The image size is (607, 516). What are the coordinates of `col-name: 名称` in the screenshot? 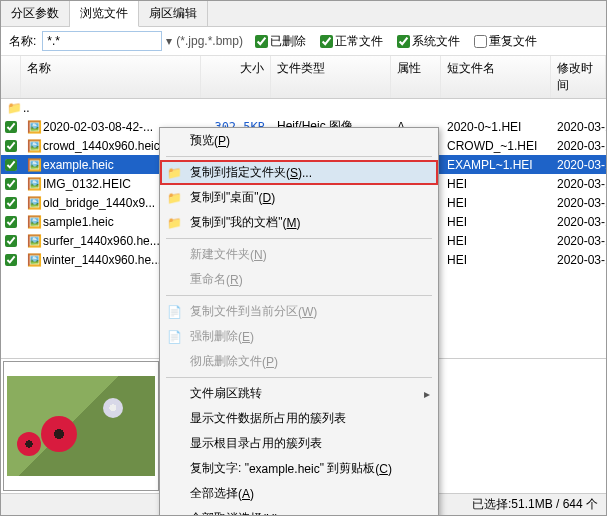 It's located at (111, 77).